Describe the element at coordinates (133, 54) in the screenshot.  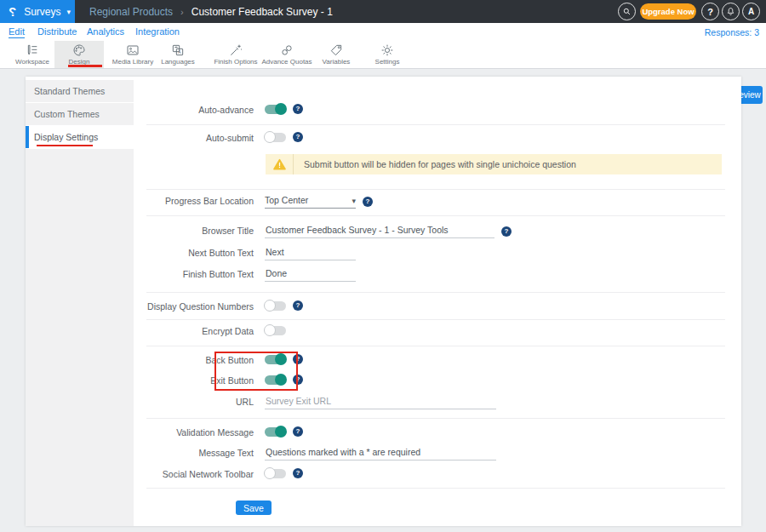
I see `tab-media-library: Media Library` at that location.